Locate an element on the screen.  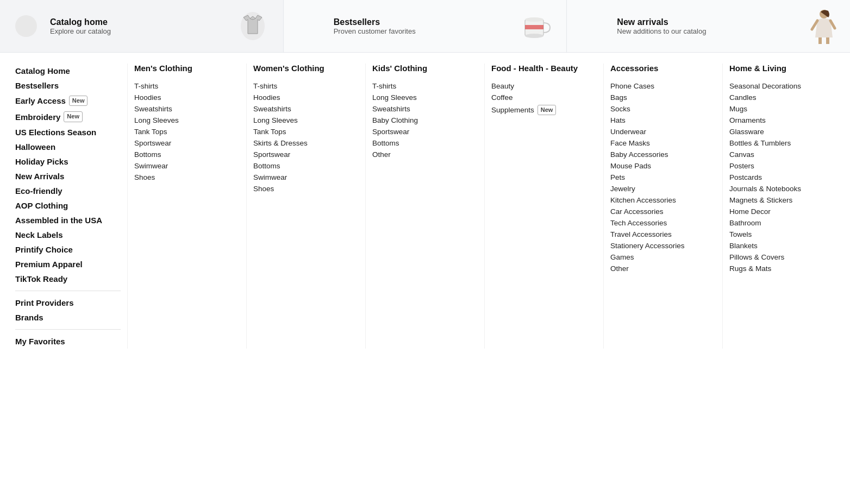
nav-item-label: Brands is located at coordinates (29, 317).